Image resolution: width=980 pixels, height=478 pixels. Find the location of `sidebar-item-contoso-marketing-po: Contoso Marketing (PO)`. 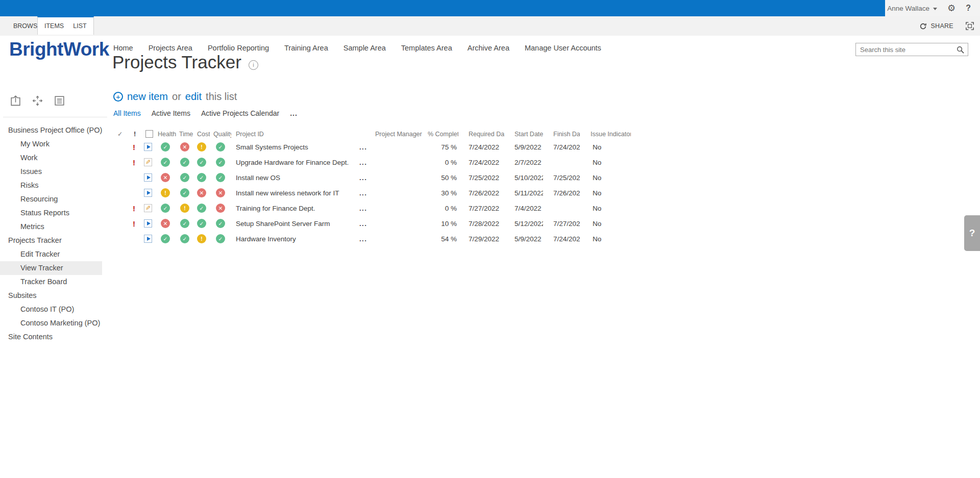

sidebar-item-contoso-marketing-po: Contoso Marketing (PO) is located at coordinates (54, 323).